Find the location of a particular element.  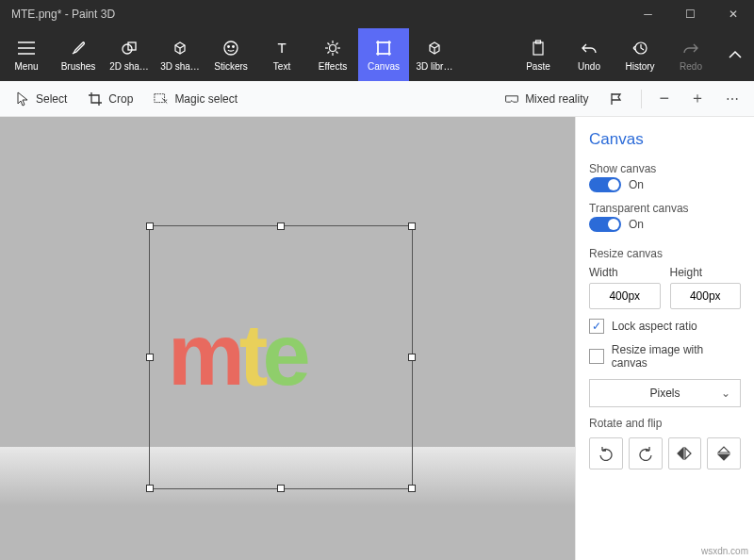

canvas-icon is located at coordinates (384, 48).